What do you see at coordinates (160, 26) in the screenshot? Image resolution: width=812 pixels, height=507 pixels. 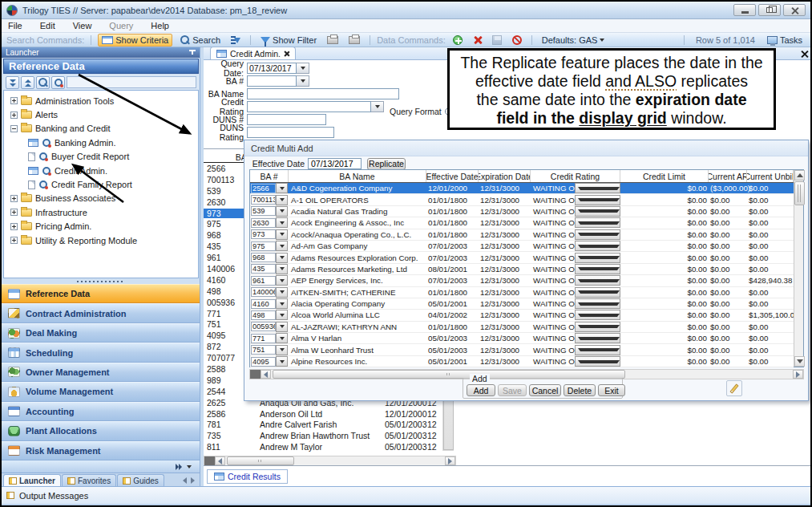 I see `menu-help: Help` at bounding box center [160, 26].